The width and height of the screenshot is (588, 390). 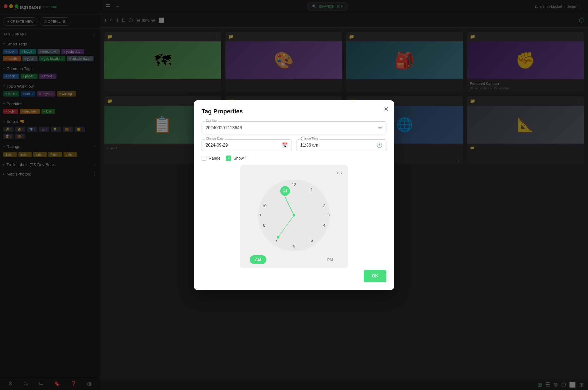 I want to click on date-value: 2024-09-29, so click(x=217, y=145).